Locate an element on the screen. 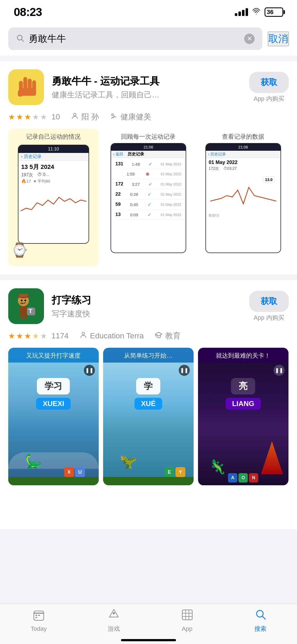 Image resolution: width=297 pixels, height=644 pixels. games-icon is located at coordinates (114, 616).